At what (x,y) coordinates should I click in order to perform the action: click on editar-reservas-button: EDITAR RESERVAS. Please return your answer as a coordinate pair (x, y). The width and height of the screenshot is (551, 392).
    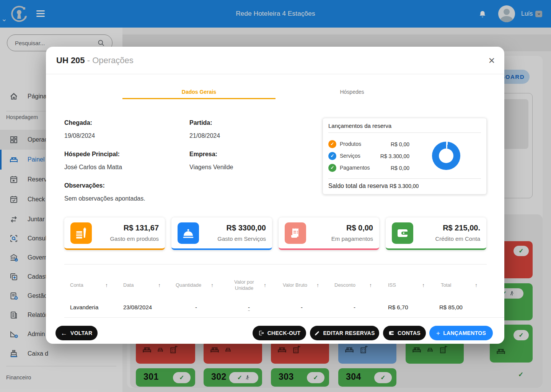
    Looking at the image, I should click on (344, 333).